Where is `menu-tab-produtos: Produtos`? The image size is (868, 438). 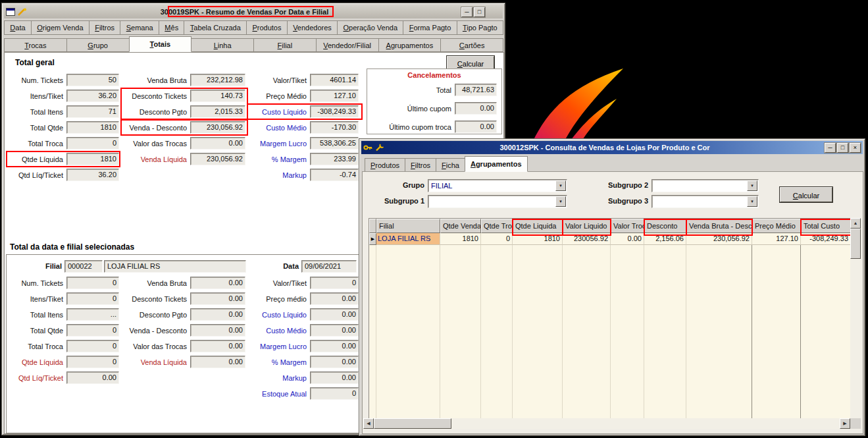 menu-tab-produtos: Produtos is located at coordinates (267, 28).